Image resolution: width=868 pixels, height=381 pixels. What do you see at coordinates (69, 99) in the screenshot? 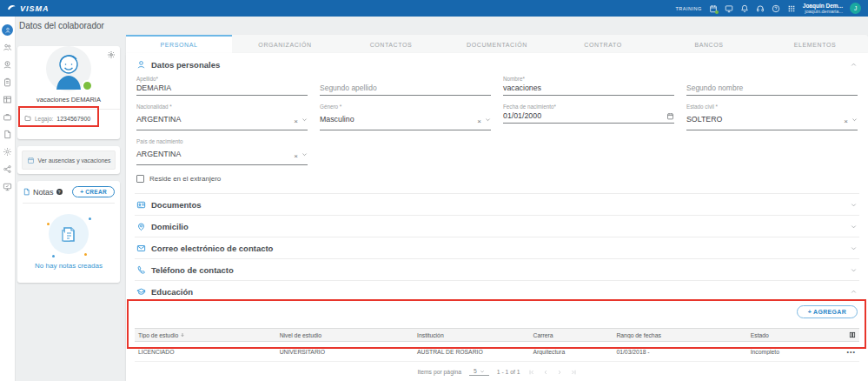
I see `employee-name: vacaciones DEMARIA` at bounding box center [69, 99].